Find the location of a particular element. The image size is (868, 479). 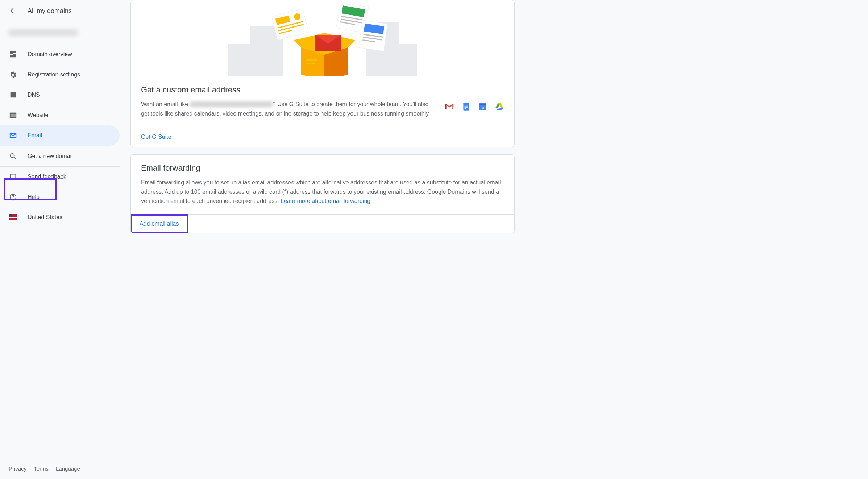

sidebar-item-label: Domain overview is located at coordinates (50, 54).